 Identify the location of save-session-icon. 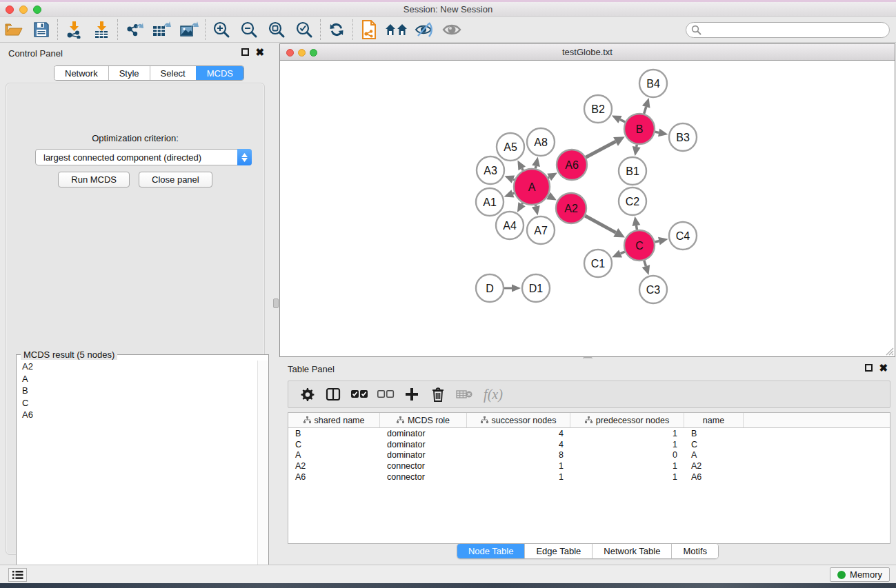
(41, 30).